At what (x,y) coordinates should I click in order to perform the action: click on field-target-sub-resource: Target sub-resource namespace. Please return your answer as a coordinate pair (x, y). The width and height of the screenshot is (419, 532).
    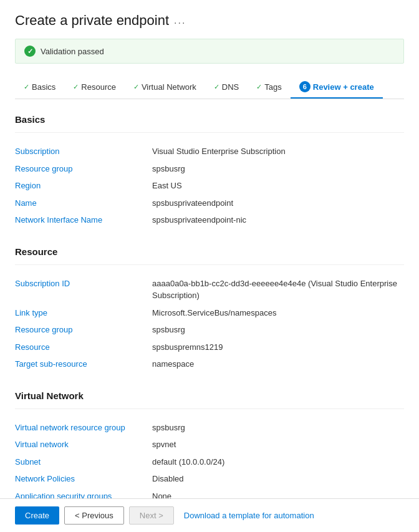
    Looking at the image, I should click on (210, 364).